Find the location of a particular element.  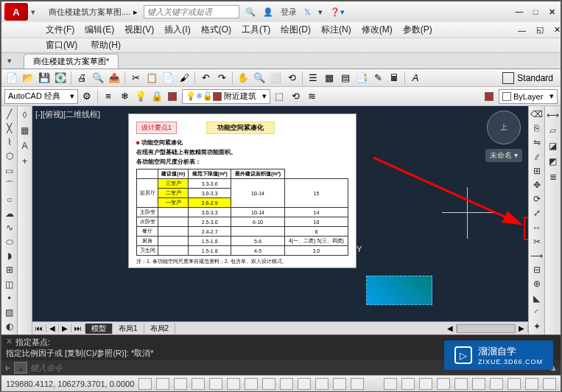

menu-view: 视图(V) is located at coordinates (139, 29).